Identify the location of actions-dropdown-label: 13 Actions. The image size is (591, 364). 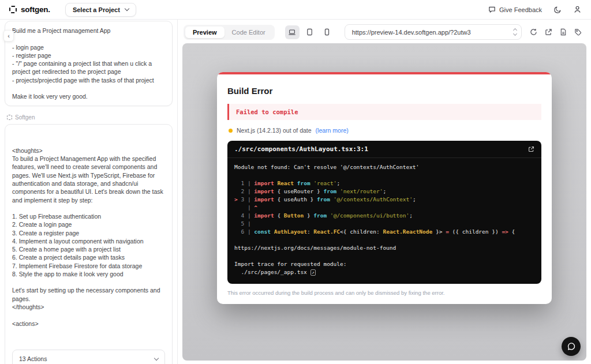
(33, 359).